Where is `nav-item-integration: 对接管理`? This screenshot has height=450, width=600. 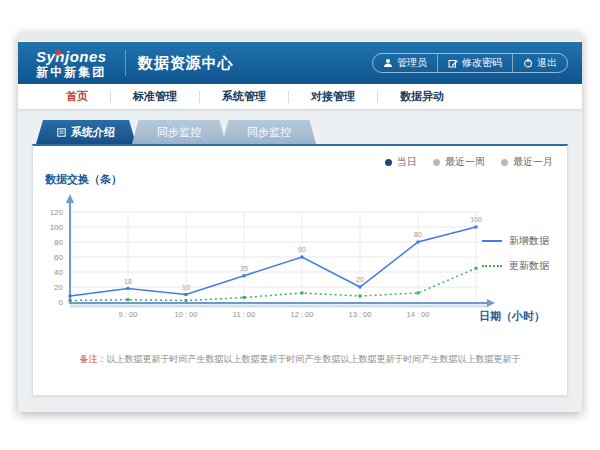 nav-item-integration: 对接管理 is located at coordinates (333, 96).